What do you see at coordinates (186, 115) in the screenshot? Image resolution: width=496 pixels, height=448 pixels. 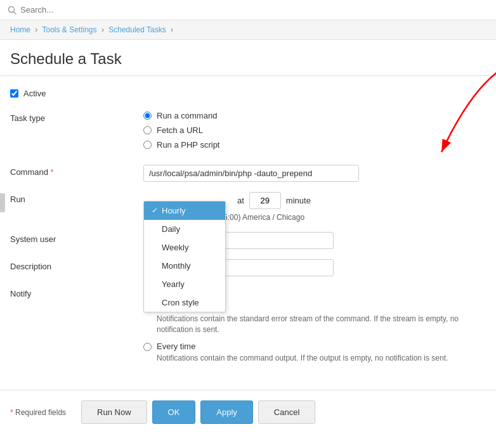 I see `radio-run-command-label: Run a command` at bounding box center [186, 115].